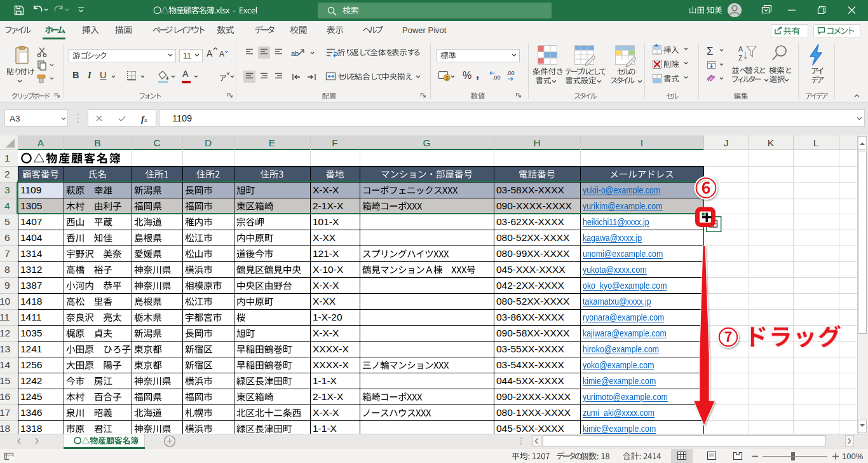  I want to click on svg-text: ab, so click(295, 53).